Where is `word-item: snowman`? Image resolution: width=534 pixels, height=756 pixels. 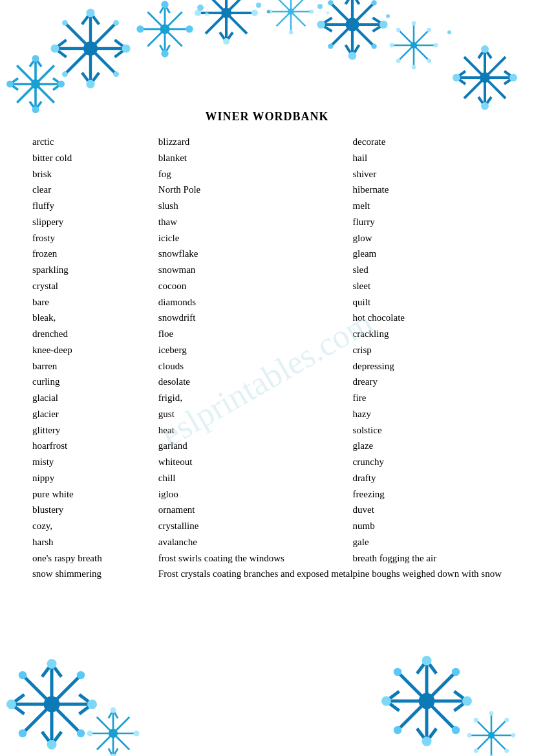 word-item: snowman is located at coordinates (256, 270).